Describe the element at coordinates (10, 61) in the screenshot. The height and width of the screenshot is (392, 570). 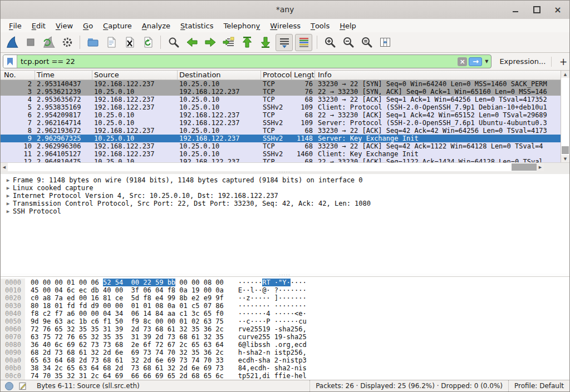
I see `filter-bookmark-button` at that location.